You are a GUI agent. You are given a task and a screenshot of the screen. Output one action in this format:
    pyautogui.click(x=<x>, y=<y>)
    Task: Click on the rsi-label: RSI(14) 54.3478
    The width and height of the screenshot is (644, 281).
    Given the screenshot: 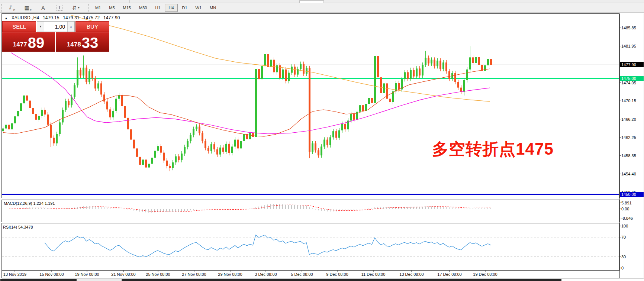 What is the action you would take?
    pyautogui.click(x=18, y=227)
    